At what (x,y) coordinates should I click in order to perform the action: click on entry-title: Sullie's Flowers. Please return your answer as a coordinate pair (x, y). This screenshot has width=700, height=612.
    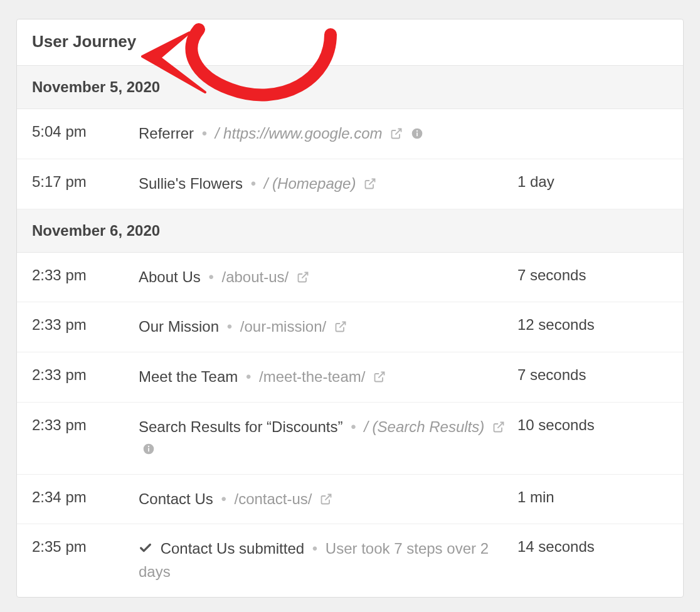
    Looking at the image, I should click on (191, 183).